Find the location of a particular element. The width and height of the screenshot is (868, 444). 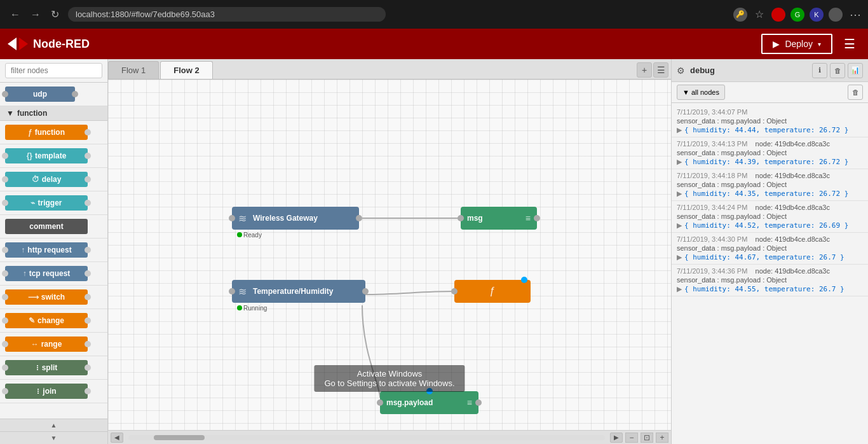

back-button: ← is located at coordinates (15, 15).